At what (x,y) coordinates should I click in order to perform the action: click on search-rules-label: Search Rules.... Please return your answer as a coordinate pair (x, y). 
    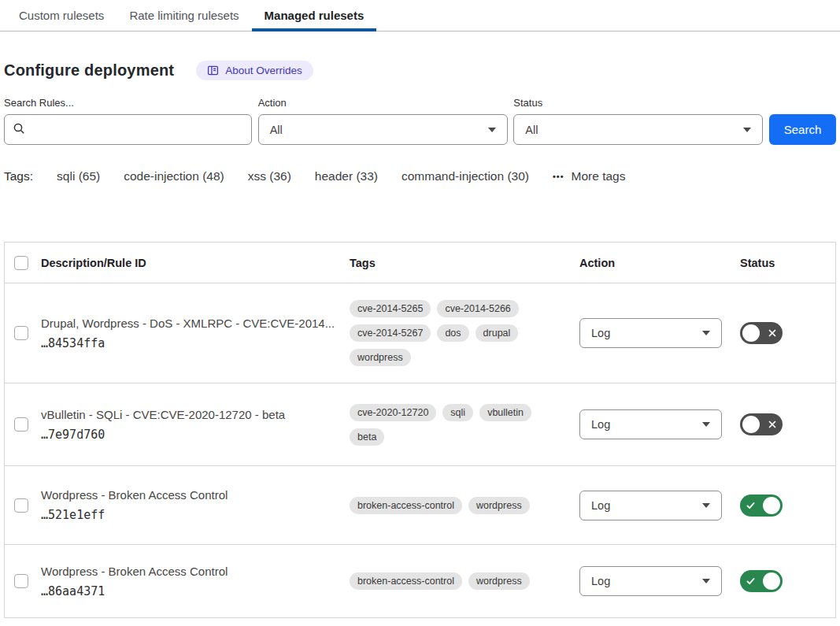
    Looking at the image, I should click on (128, 102).